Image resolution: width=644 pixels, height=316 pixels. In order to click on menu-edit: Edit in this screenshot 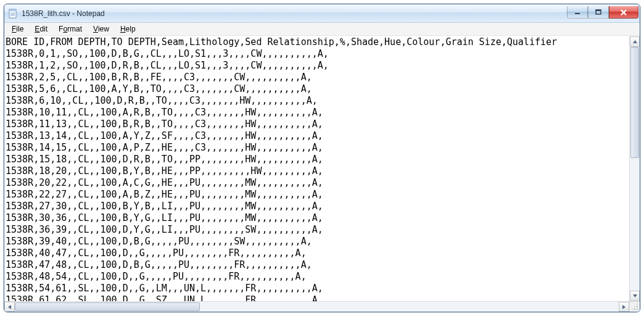, I will do `click(41, 29)`.